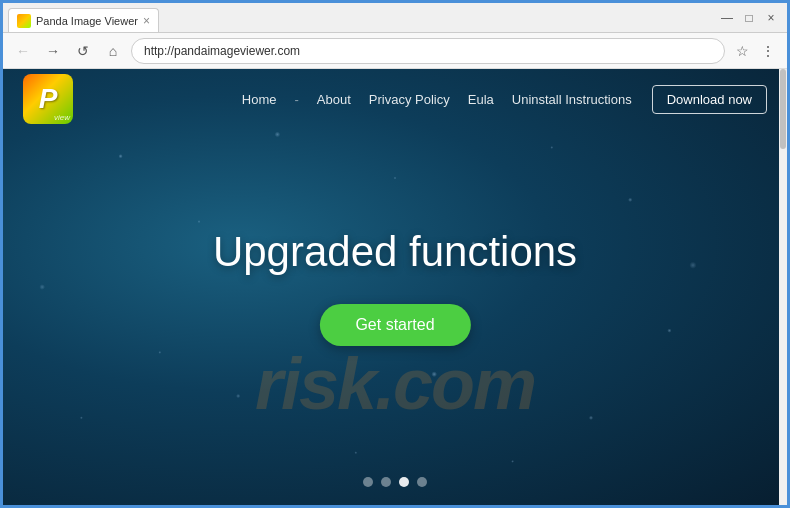 This screenshot has width=790, height=508. I want to click on nav-privacy: Privacy Policy, so click(410, 100).